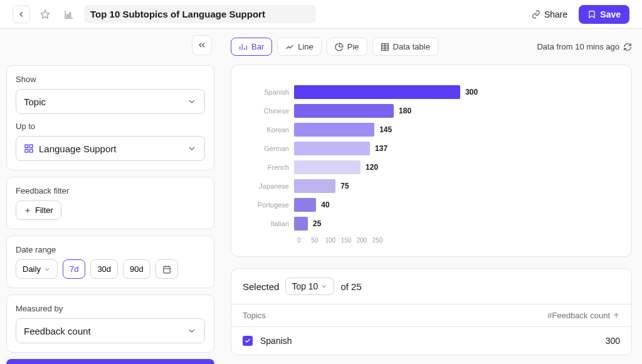  What do you see at coordinates (390, 341) in the screenshot?
I see `row-topic: Spanish` at bounding box center [390, 341].